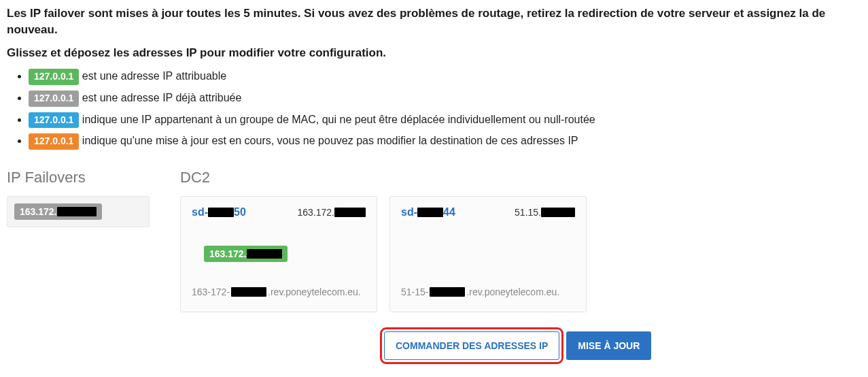 This screenshot has width=868, height=377. I want to click on badge-green: 127.0.0.1, so click(54, 77).